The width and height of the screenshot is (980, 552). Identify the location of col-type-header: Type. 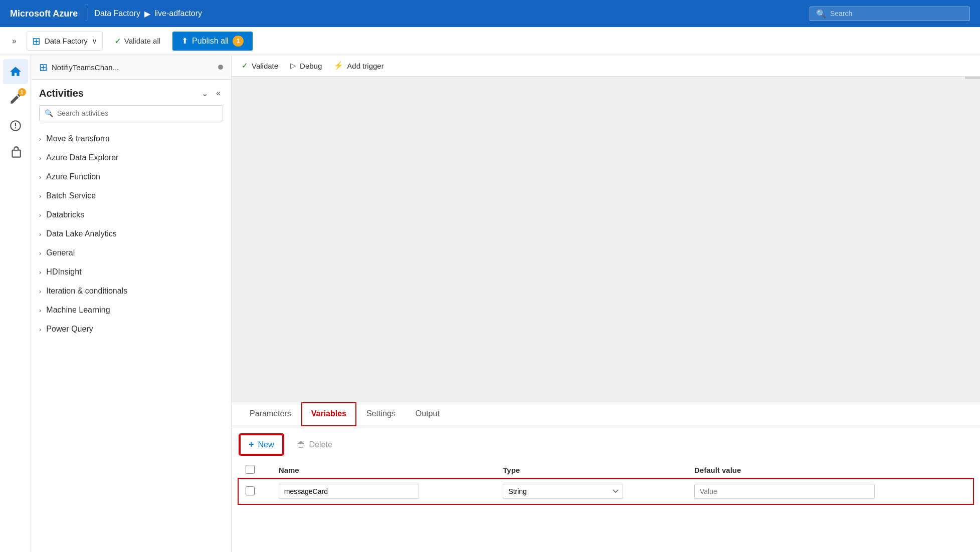
(593, 470).